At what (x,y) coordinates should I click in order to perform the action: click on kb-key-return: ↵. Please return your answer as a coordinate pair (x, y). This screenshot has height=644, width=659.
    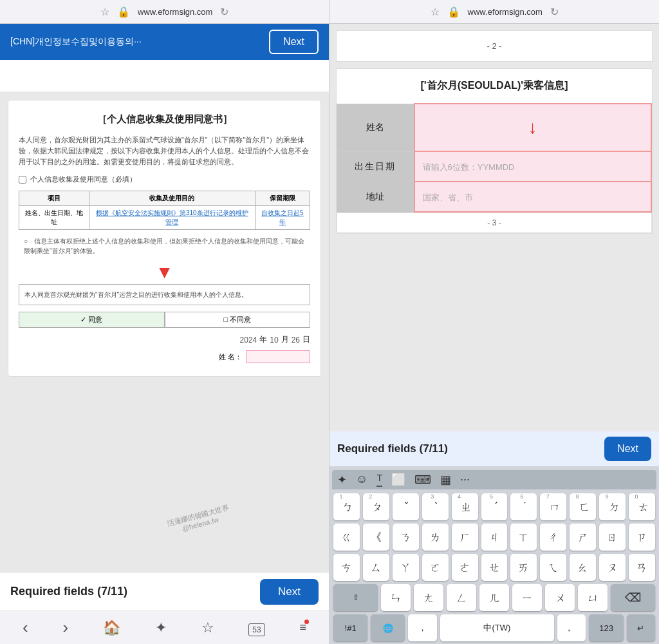
    Looking at the image, I should click on (641, 628).